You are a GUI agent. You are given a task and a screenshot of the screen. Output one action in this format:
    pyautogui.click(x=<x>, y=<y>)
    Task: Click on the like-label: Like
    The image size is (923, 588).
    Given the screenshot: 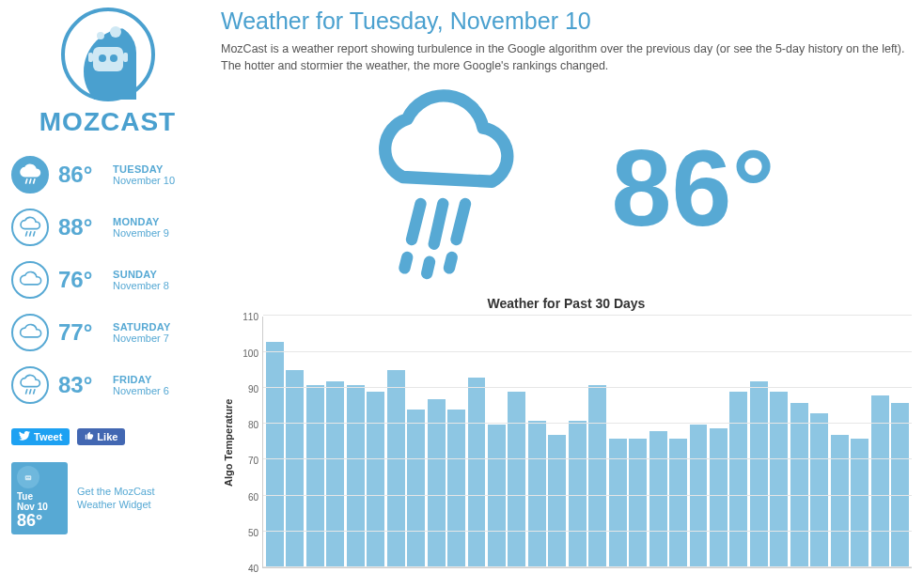 What is the action you would take?
    pyautogui.click(x=107, y=437)
    